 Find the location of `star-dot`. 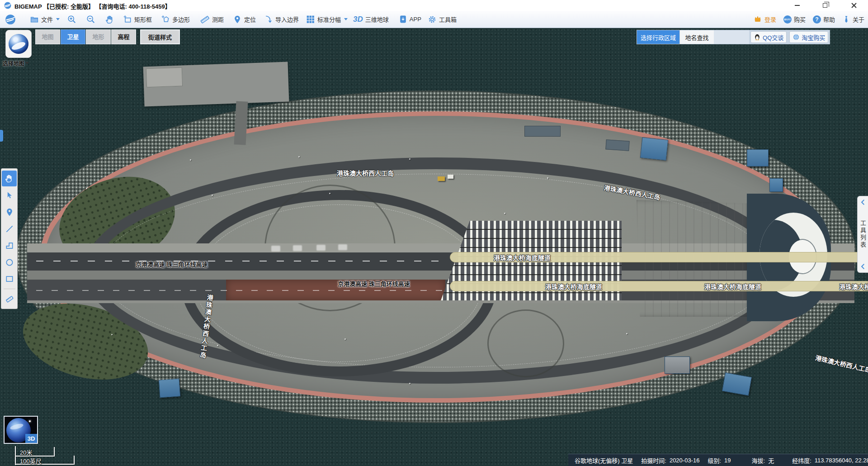

star-dot is located at coordinates (30, 421).